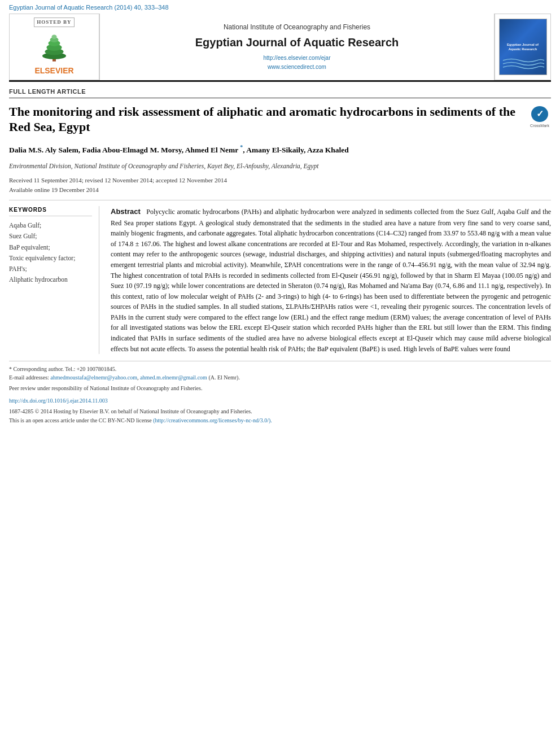  I want to click on journal-urls: http://ees.elsevier.com/ejar www.science…, so click(297, 63).